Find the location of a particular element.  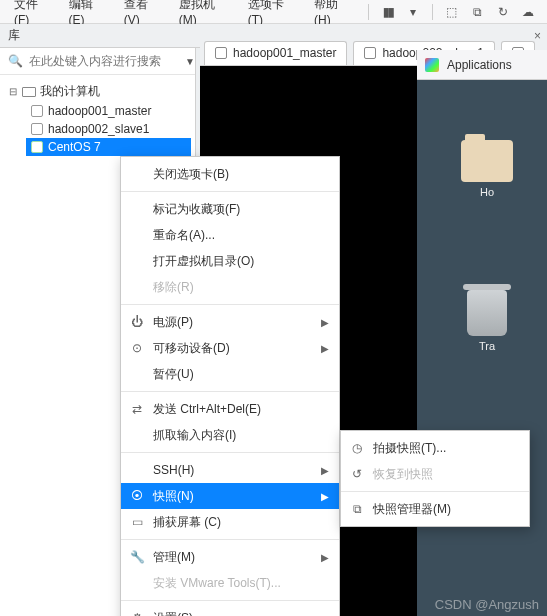

search-icon: 🔍 is located at coordinates (16, 61).